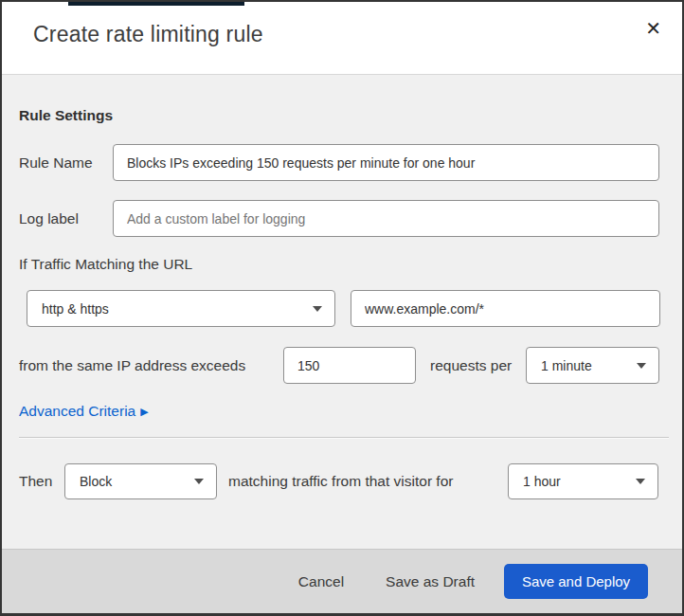 This screenshot has height=616, width=684. What do you see at coordinates (342, 581) in the screenshot?
I see `dialog-footer: Cancel Save as Draft Save and Deploy` at bounding box center [342, 581].